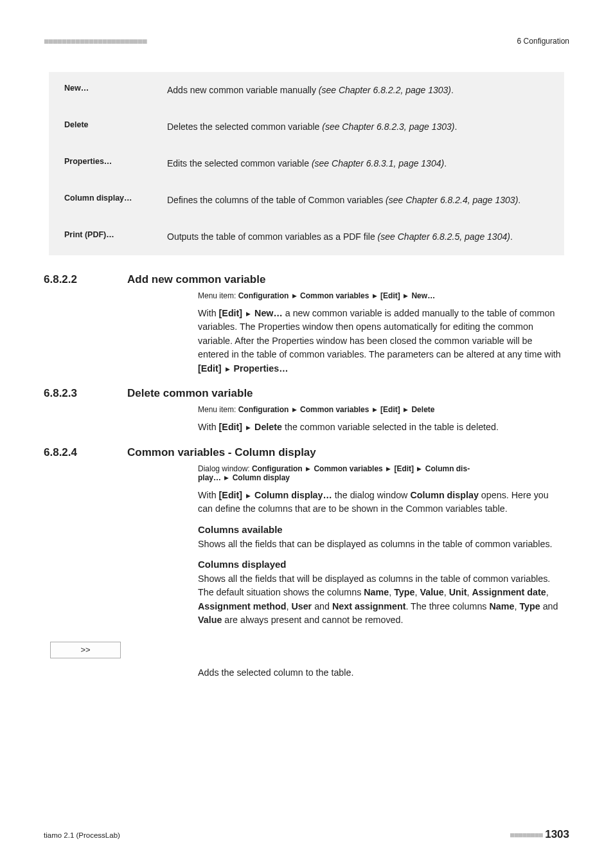  What do you see at coordinates (544, 41) in the screenshot?
I see `header-chapter: 6 Configuration` at bounding box center [544, 41].